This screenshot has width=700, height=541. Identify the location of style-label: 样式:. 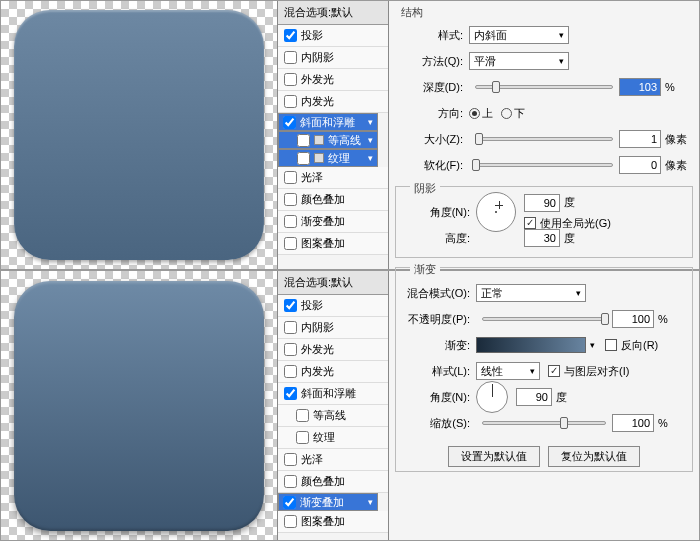
(432, 36).